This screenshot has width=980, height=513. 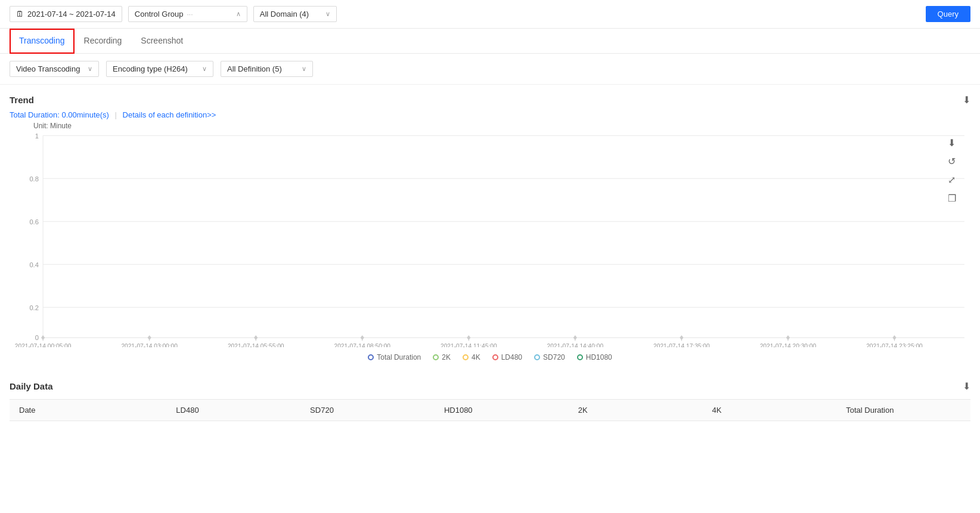 I want to click on svg-text: 0.6, so click(x=34, y=221).